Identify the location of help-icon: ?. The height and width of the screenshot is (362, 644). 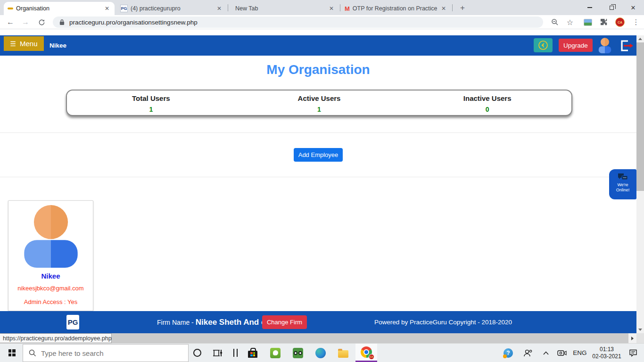
(508, 353).